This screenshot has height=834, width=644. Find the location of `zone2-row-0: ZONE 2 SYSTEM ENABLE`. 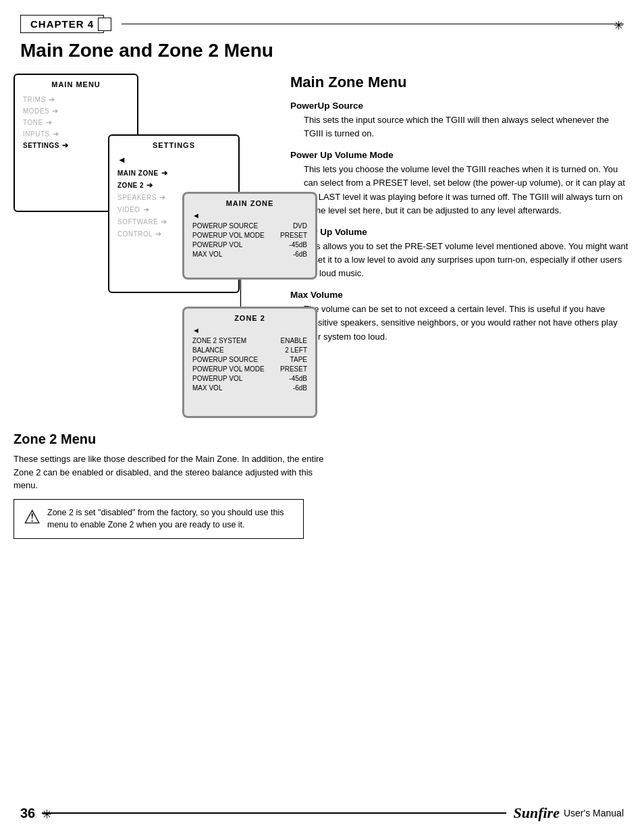

zone2-row-0: ZONE 2 SYSTEM ENABLE is located at coordinates (250, 340).